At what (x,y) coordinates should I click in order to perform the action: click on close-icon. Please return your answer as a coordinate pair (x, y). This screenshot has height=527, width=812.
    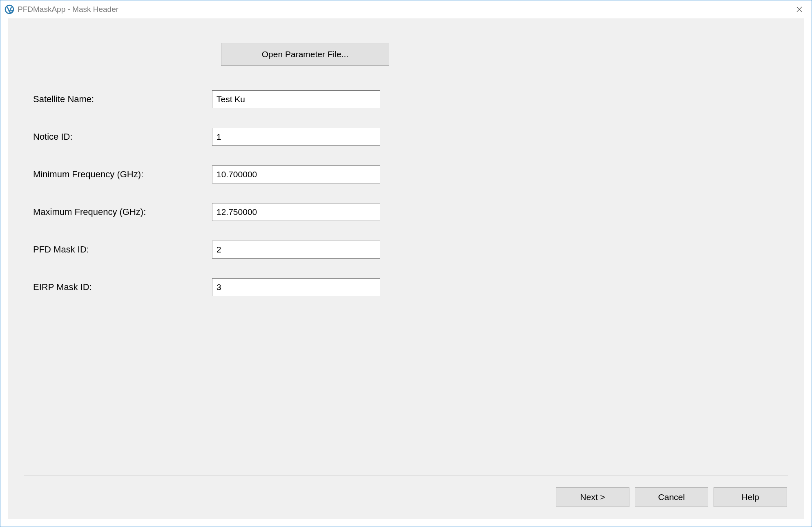
    Looking at the image, I should click on (799, 9).